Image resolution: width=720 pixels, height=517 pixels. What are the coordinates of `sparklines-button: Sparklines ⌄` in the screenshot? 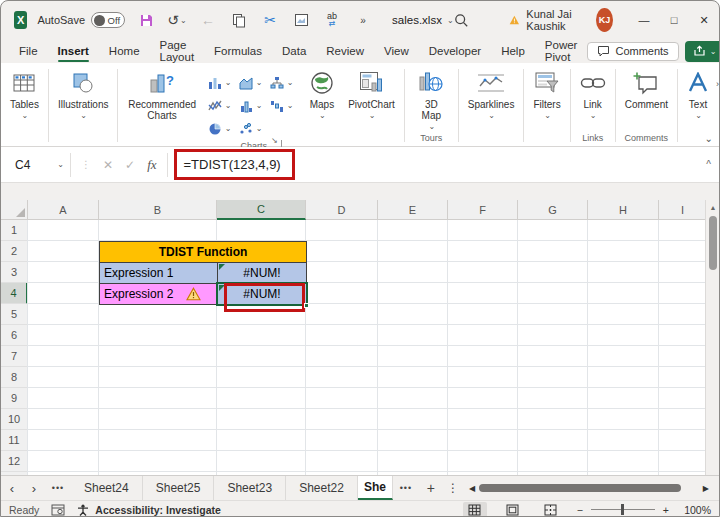 It's located at (492, 93).